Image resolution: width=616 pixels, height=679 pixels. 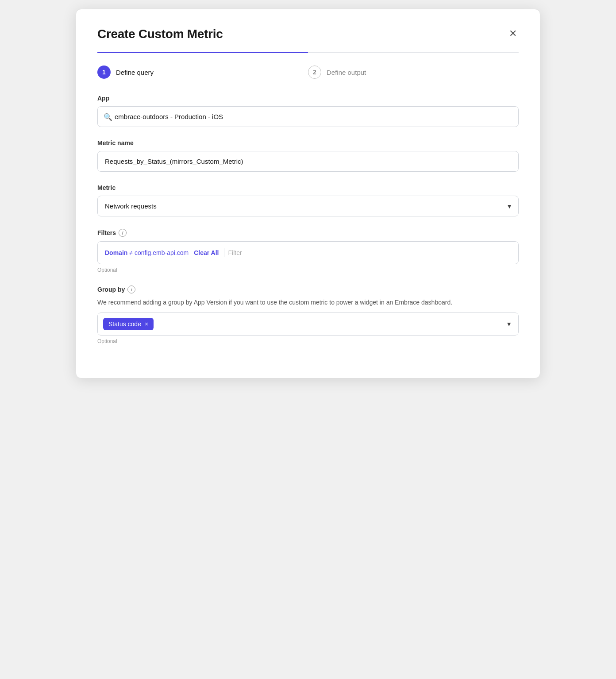 I want to click on group-by-optional-text: Optional, so click(x=308, y=341).